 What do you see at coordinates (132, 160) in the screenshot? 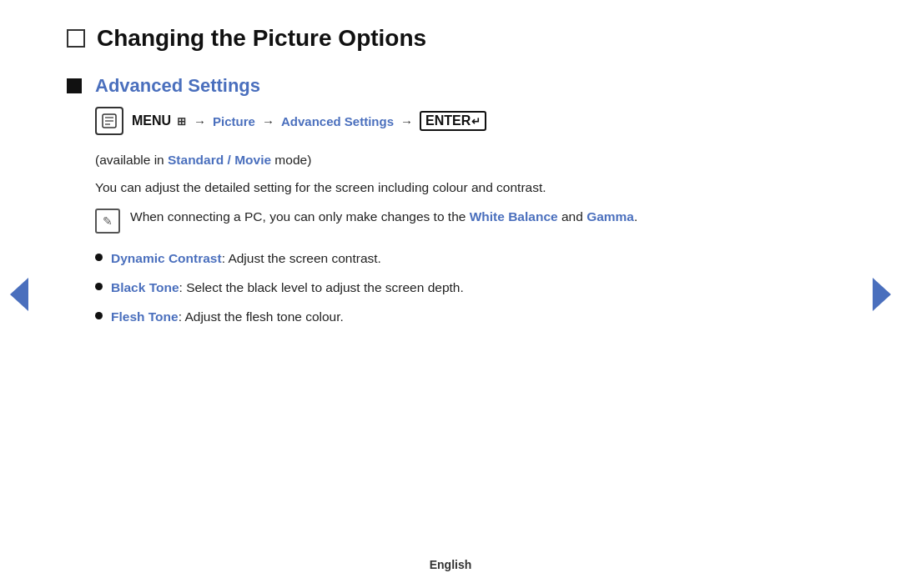
I see `available-pre: (available in` at bounding box center [132, 160].